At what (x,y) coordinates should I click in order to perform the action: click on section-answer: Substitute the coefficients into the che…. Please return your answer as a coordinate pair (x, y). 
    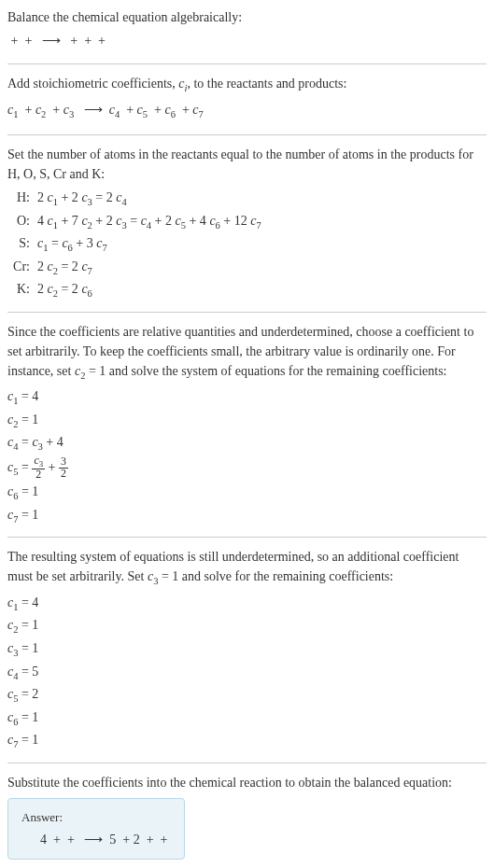
    Looking at the image, I should click on (247, 820).